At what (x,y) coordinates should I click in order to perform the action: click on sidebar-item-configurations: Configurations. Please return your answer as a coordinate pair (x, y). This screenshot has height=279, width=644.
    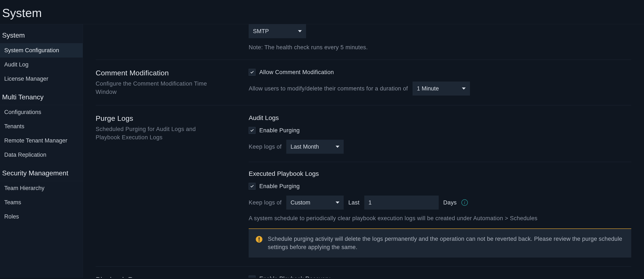
    Looking at the image, I should click on (42, 112).